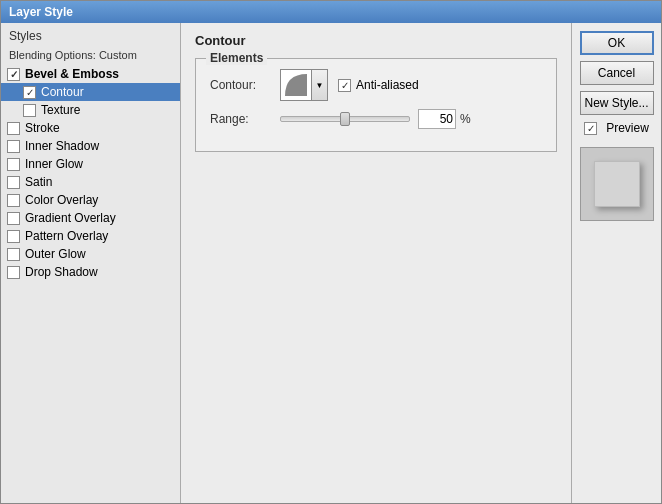  I want to click on contour-label: Contour, so click(62, 92).